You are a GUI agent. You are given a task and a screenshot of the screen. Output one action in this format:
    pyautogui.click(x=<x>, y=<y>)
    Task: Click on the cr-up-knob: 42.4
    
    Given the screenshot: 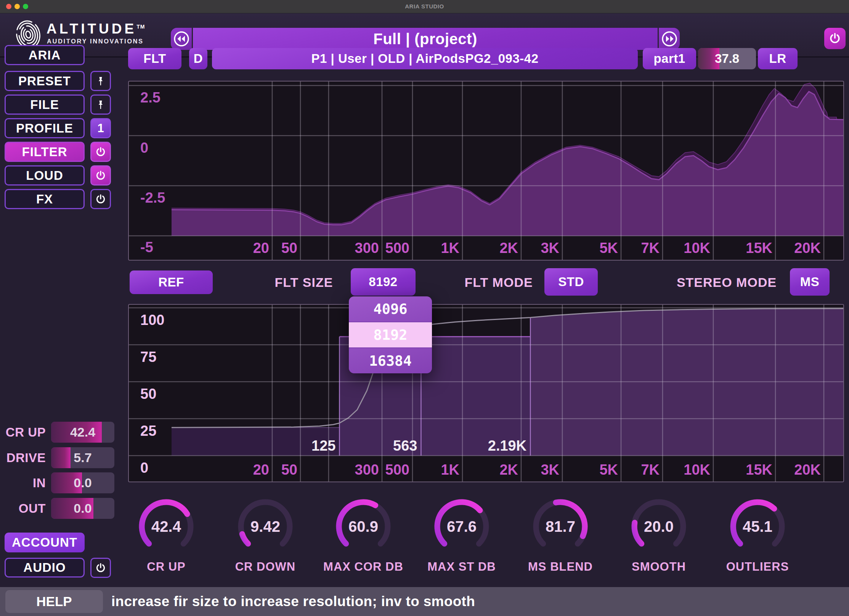 What is the action you would take?
    pyautogui.click(x=166, y=528)
    